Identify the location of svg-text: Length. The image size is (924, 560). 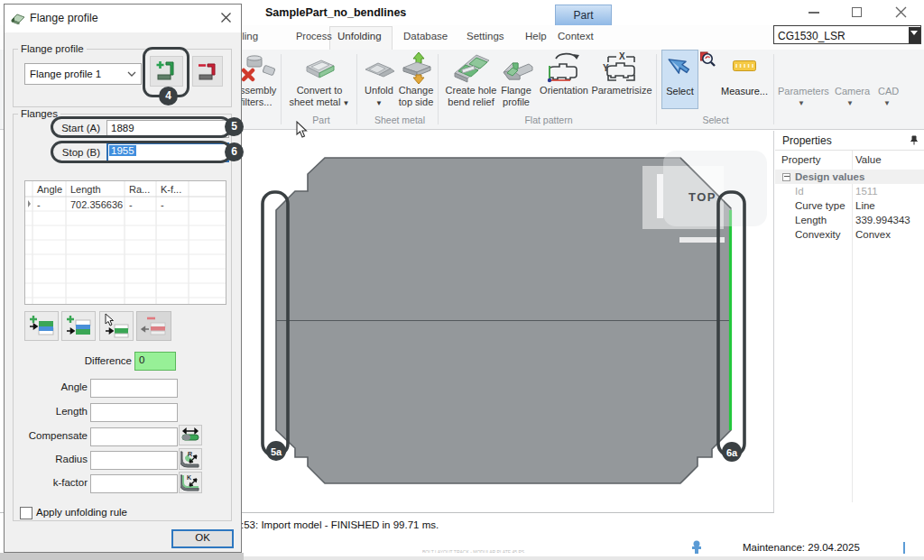
(86, 189).